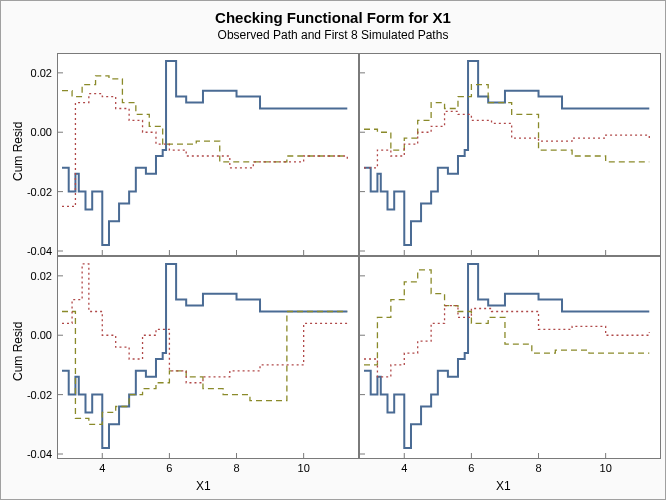 The width and height of the screenshot is (666, 500). I want to click on x-axis-label-col2: X1, so click(504, 486).